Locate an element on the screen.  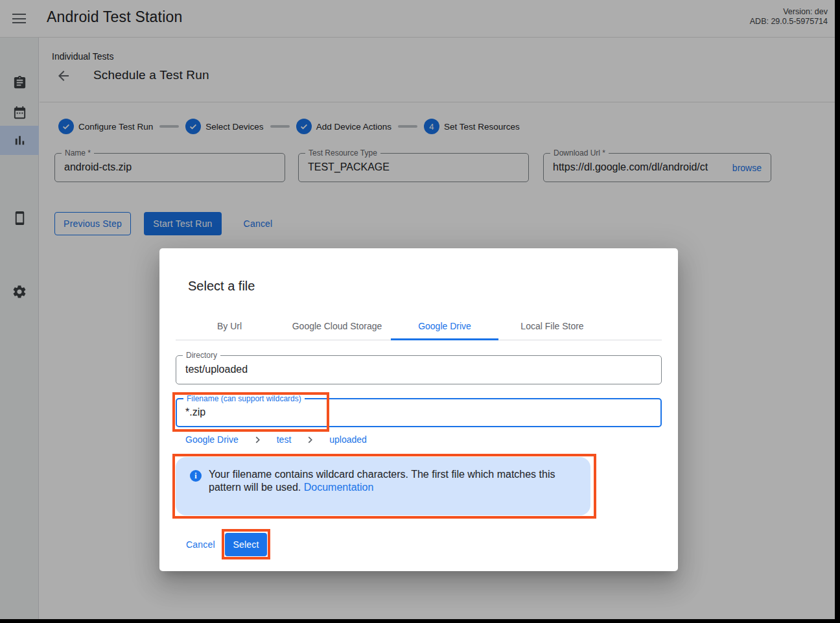
tab-google-drive: Google Drive is located at coordinates (445, 325).